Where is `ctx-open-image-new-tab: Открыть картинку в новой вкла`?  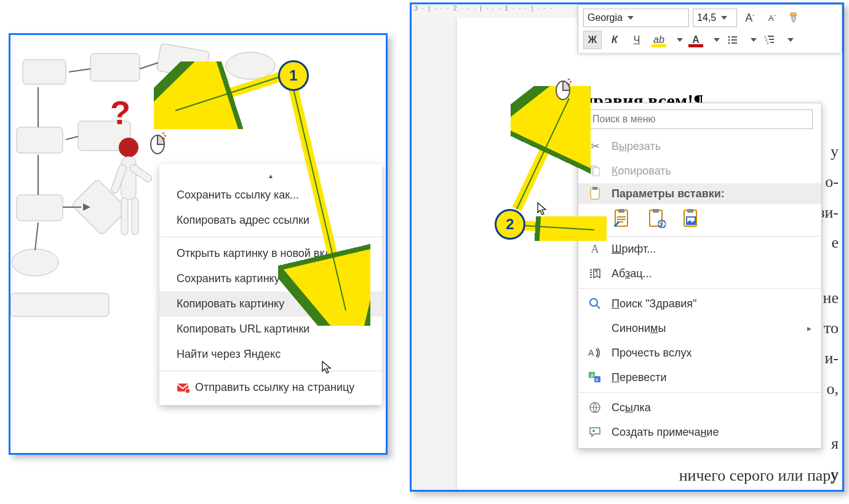 ctx-open-image-new-tab: Открыть картинку в новой вкла is located at coordinates (271, 253).